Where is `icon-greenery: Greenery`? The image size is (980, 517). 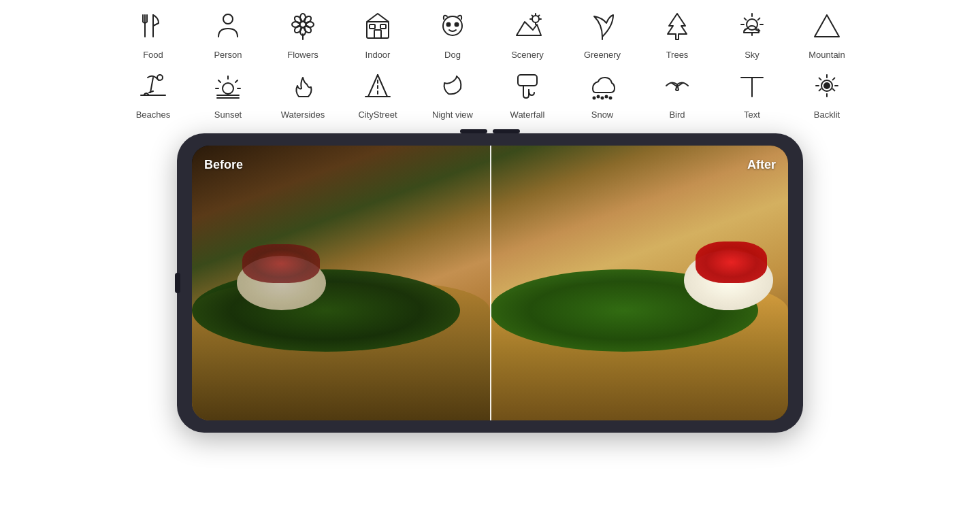
icon-greenery: Greenery is located at coordinates (602, 35).